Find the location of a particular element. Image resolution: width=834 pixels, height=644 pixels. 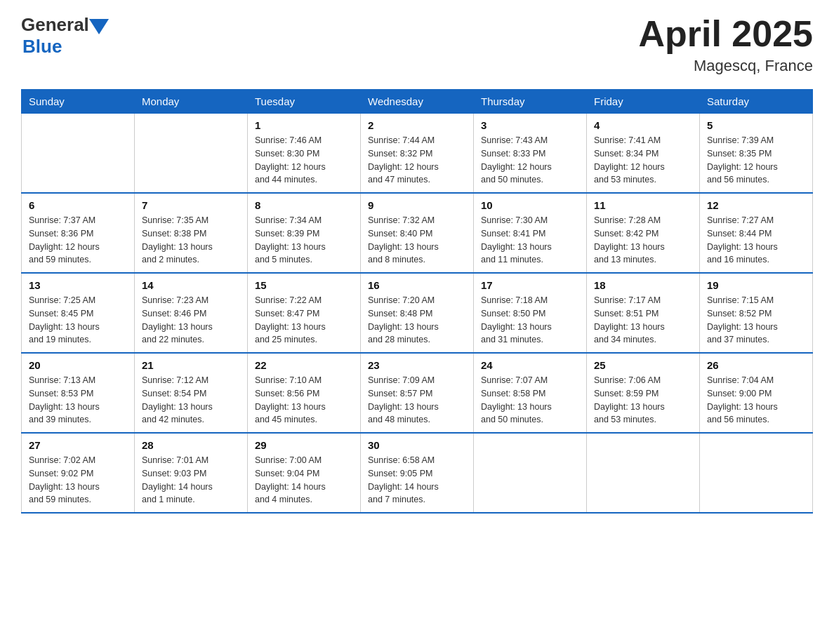

day-info: Sunrise: 7:10 AM Sunset: 8:56 PM Dayligh… is located at coordinates (304, 400).